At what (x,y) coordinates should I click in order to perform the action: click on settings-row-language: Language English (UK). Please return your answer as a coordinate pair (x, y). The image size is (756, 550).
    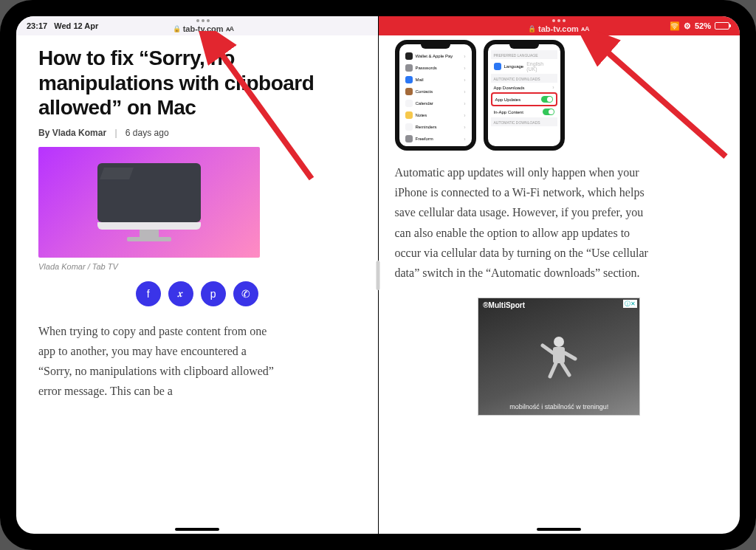
    Looking at the image, I should click on (524, 66).